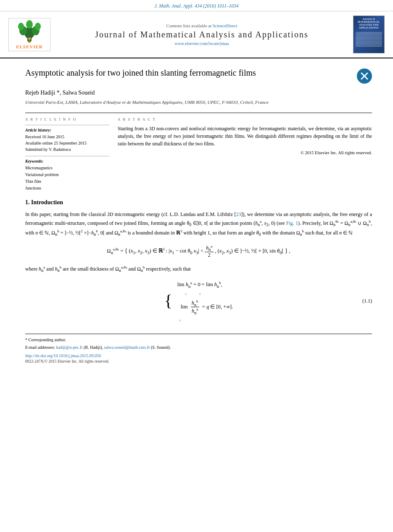 This screenshot has height=532, width=393. Describe the element at coordinates (205, 301) in the screenshot. I see `eq-lines-container: lim hna = 0 = lim hnb, n n lim hnb hna =…` at that location.